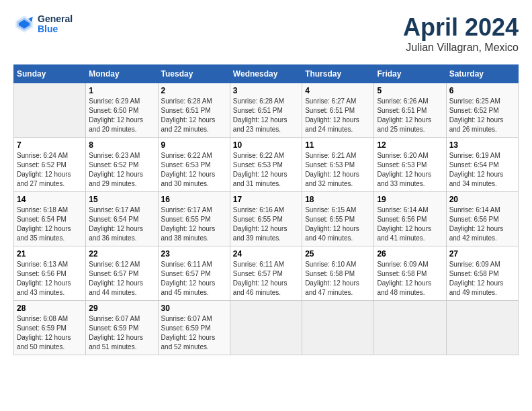 Image resolution: width=532 pixels, height=411 pixels. Describe the element at coordinates (50, 274) in the screenshot. I see `calendar-cell: 21Sunrise: 6:13 AM Sunset: 6:56 PM Dayli…` at that location.